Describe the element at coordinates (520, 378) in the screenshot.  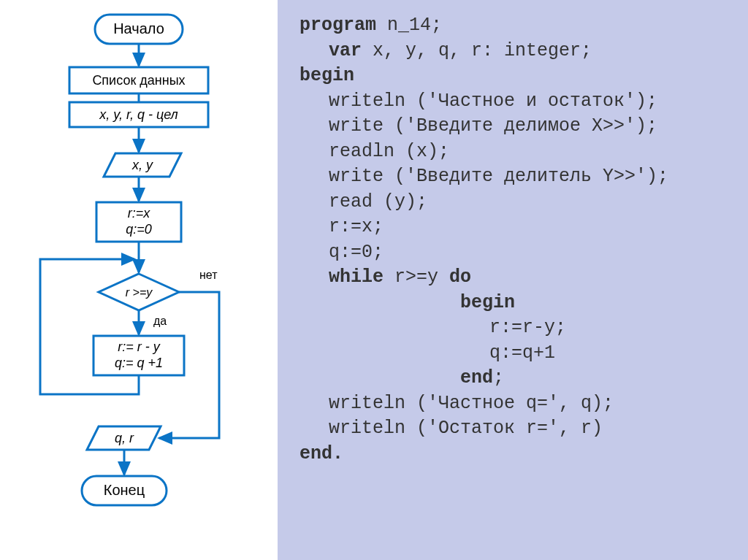
I see `code-line: end;` at that location.